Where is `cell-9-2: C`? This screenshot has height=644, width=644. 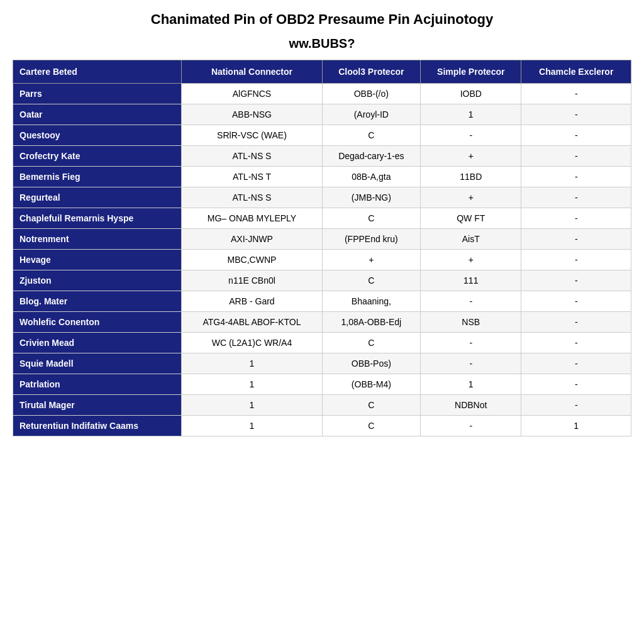
cell-9-2: C is located at coordinates (371, 280).